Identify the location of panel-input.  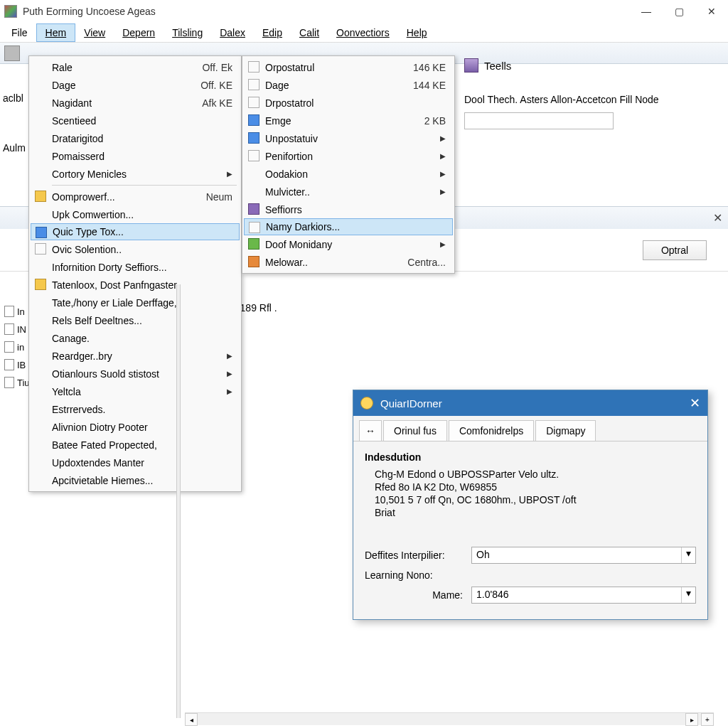
(539, 121).